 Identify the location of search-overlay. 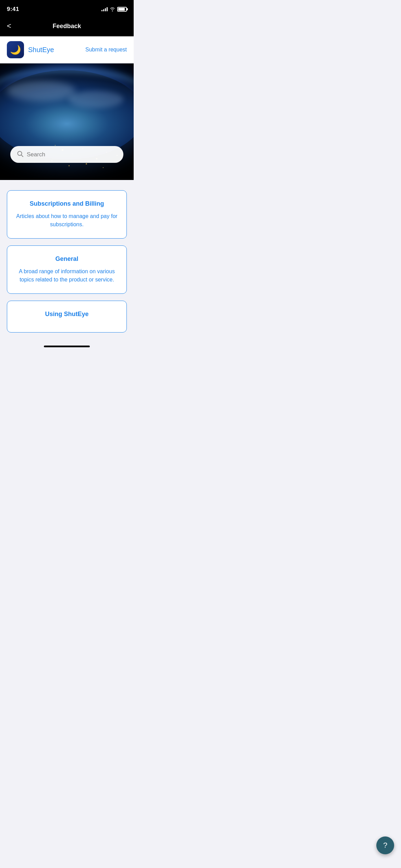
(67, 154).